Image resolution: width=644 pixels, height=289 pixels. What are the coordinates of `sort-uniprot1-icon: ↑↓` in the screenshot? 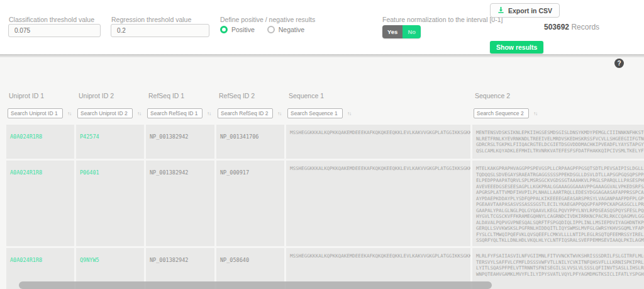 It's located at (69, 113).